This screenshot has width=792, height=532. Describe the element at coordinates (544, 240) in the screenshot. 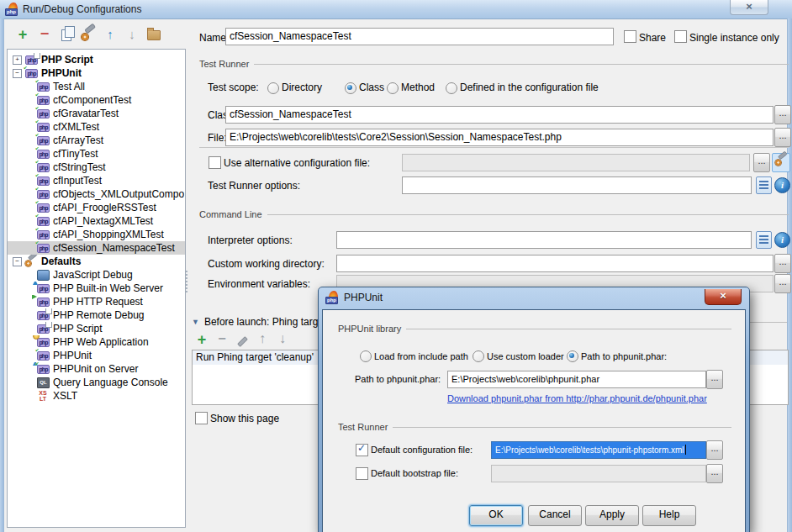

I see `interpreter-options-input` at that location.